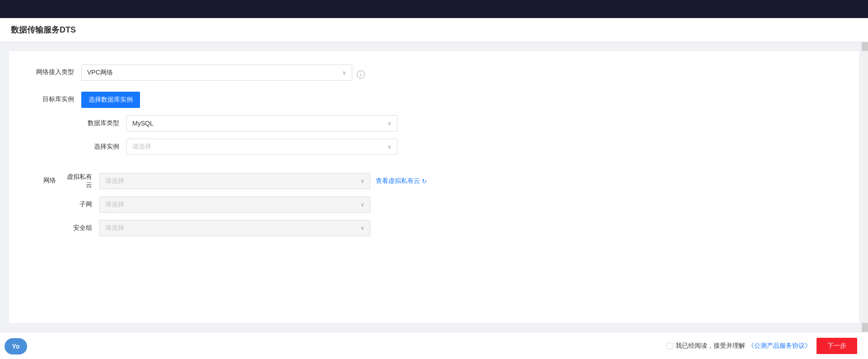 This screenshot has width=868, height=359. I want to click on security-group-chevron-icon: ∨, so click(362, 228).